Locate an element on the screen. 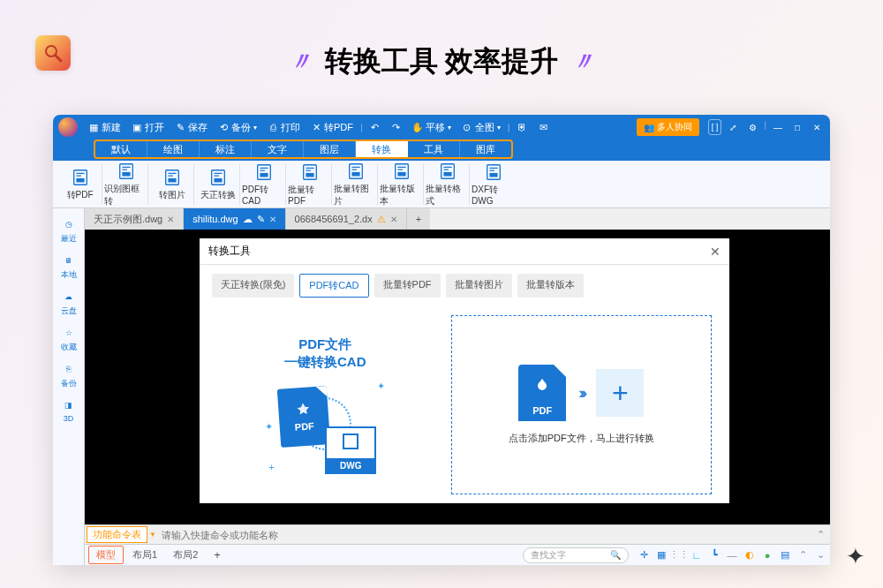 This screenshot has height=588, width=883. command-label: 功能命令表 is located at coordinates (117, 535).